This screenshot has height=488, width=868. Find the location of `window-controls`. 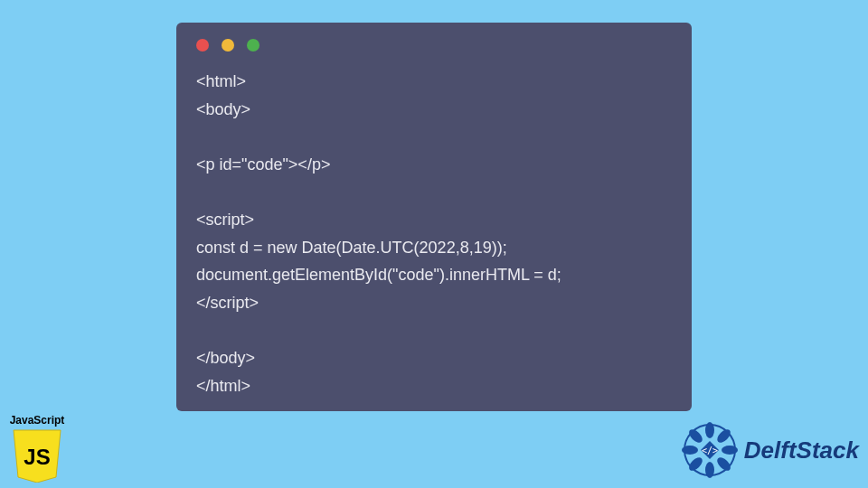

window-controls is located at coordinates (434, 45).